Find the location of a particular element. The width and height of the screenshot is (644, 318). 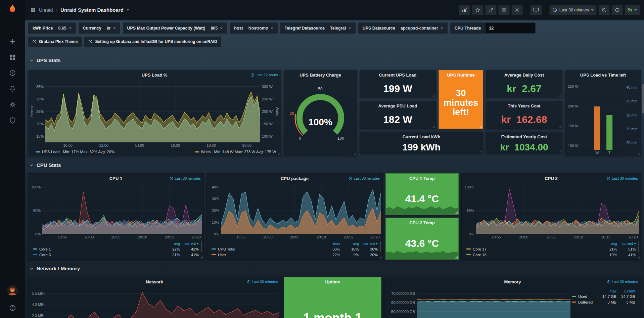

section-ups-stats: UPS Stats is located at coordinates (45, 60).